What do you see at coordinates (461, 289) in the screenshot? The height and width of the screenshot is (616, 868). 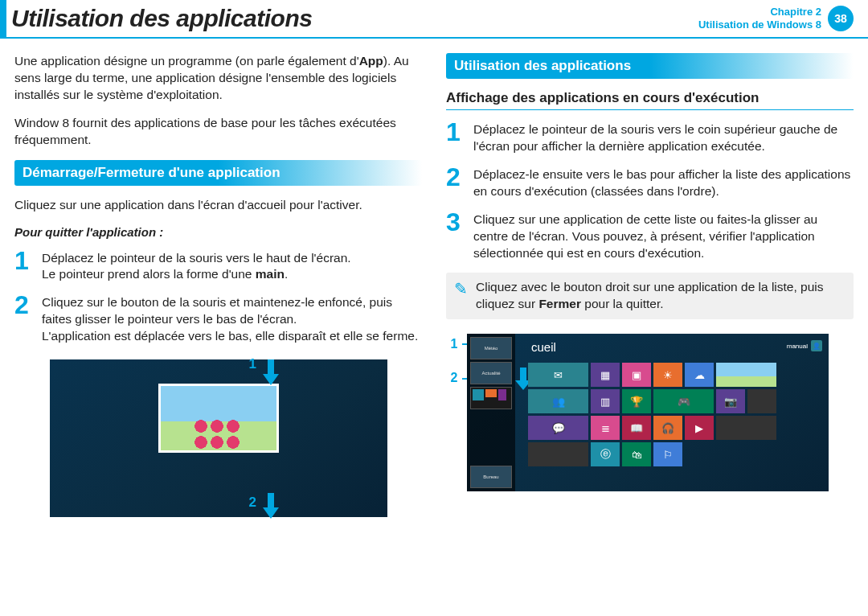 I see `note-icon: ✎` at bounding box center [461, 289].